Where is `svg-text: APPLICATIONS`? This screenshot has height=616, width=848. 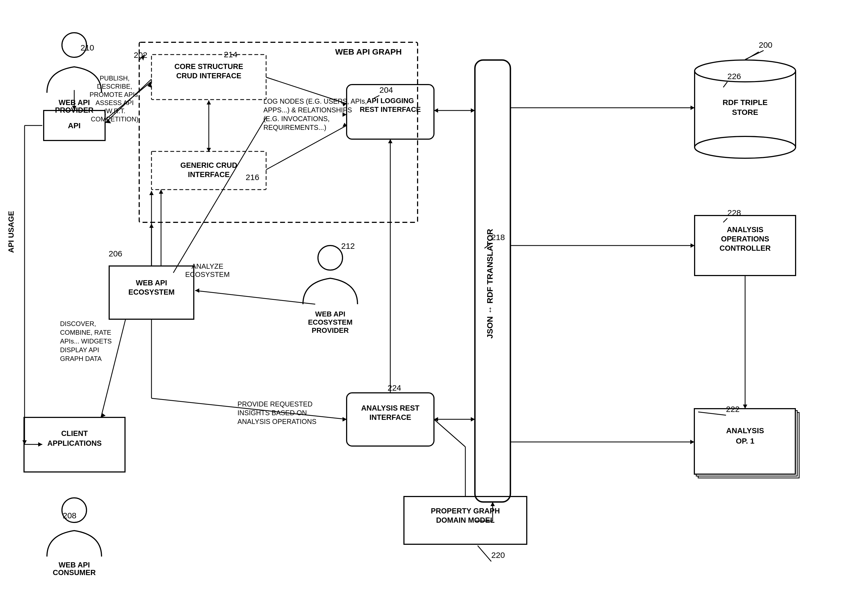 svg-text: APPLICATIONS is located at coordinates (74, 443).